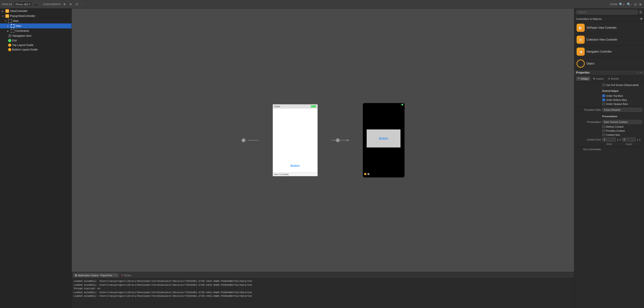 The height and width of the screenshot is (308, 644). What do you see at coordinates (594, 78) in the screenshot?
I see `layout-icon: ⊞` at bounding box center [594, 78].